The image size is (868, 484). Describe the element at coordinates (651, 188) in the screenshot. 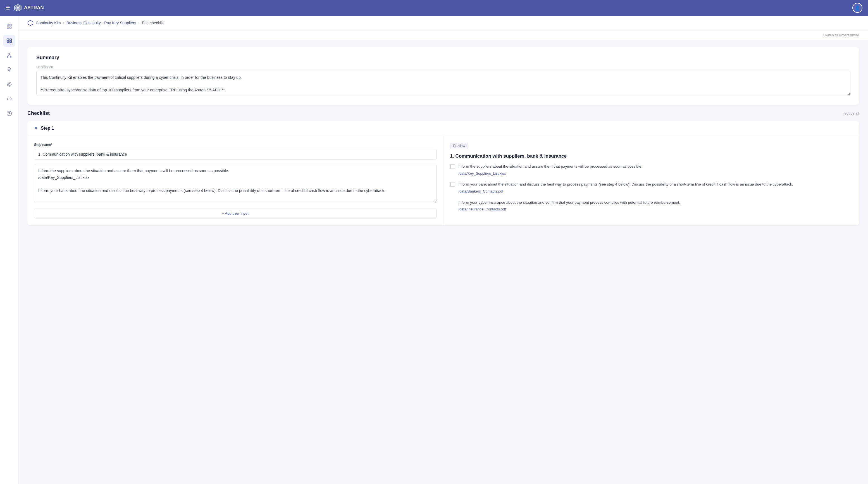

I see `preview-item-2: Inform your bank about the situation and…` at that location.